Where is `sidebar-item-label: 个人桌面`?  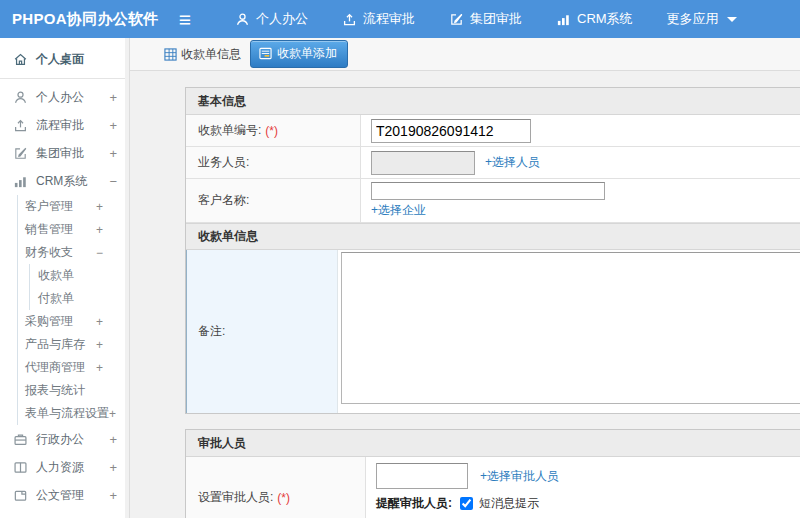 sidebar-item-label: 个人桌面 is located at coordinates (60, 60).